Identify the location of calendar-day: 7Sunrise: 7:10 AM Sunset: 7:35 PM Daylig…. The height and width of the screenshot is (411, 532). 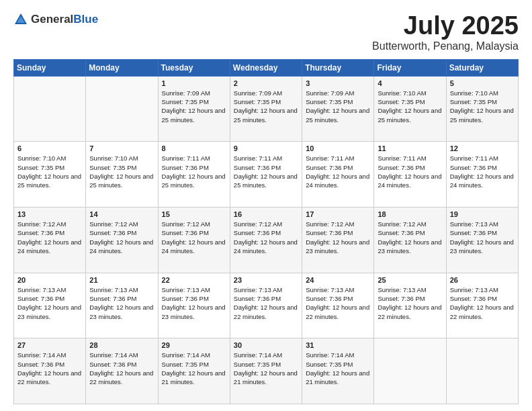
(122, 175).